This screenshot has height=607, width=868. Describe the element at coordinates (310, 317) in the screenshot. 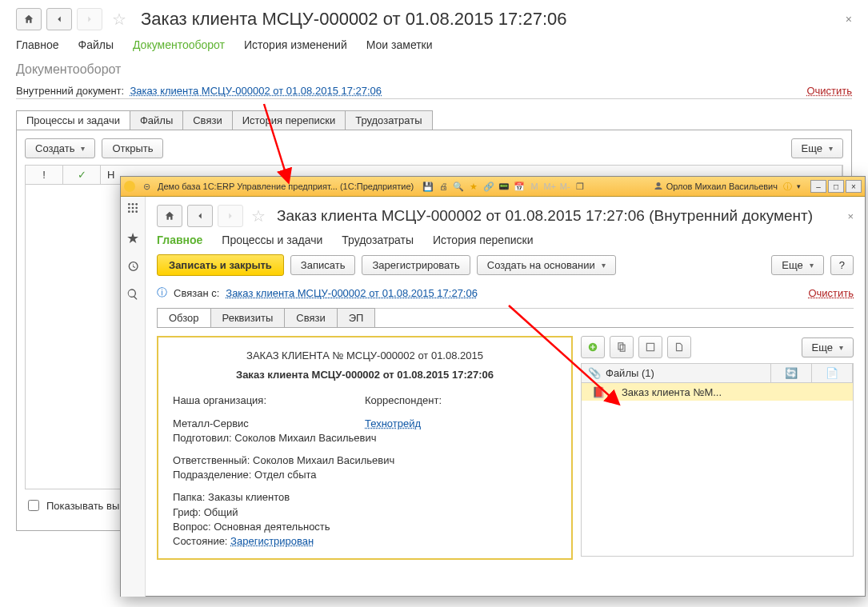

I see `tab-links2: Связи` at that location.